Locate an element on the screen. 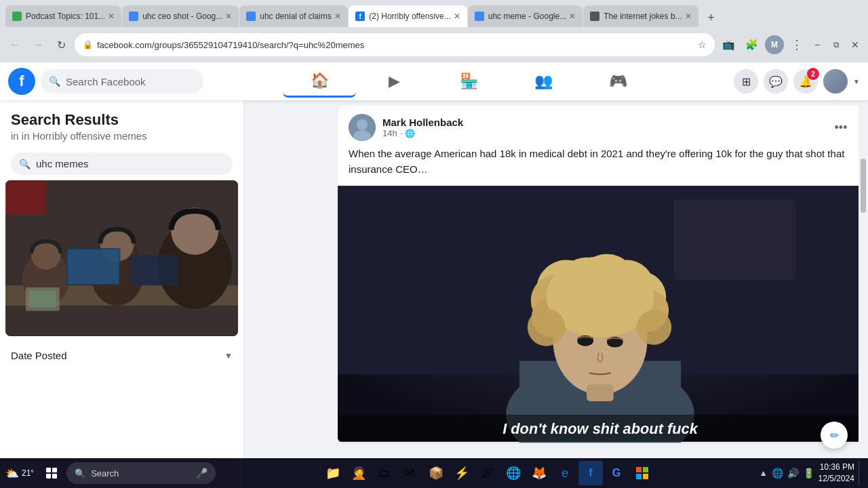 The image size is (868, 488). minimize-button: − is located at coordinates (817, 45).